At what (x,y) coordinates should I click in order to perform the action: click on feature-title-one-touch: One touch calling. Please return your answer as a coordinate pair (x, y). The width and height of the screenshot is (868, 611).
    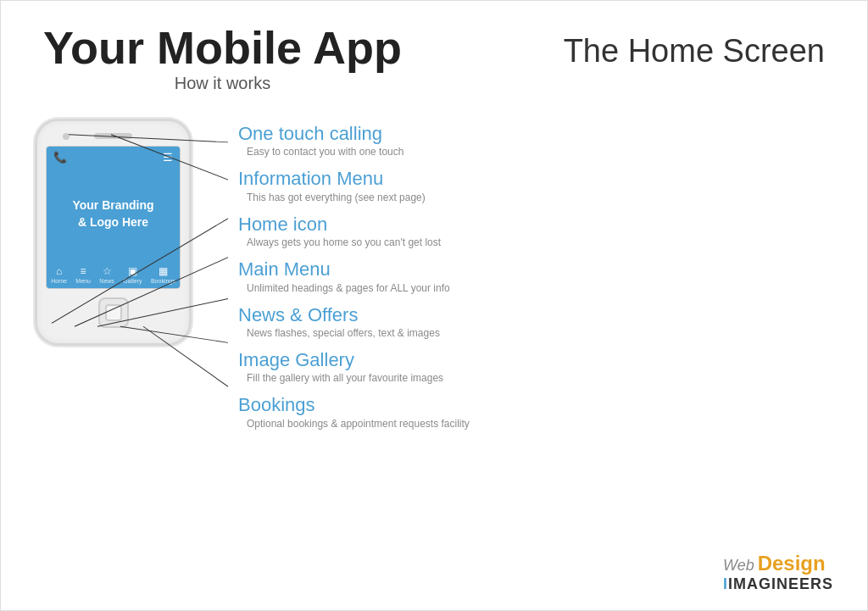
    Looking at the image, I should click on (354, 134).